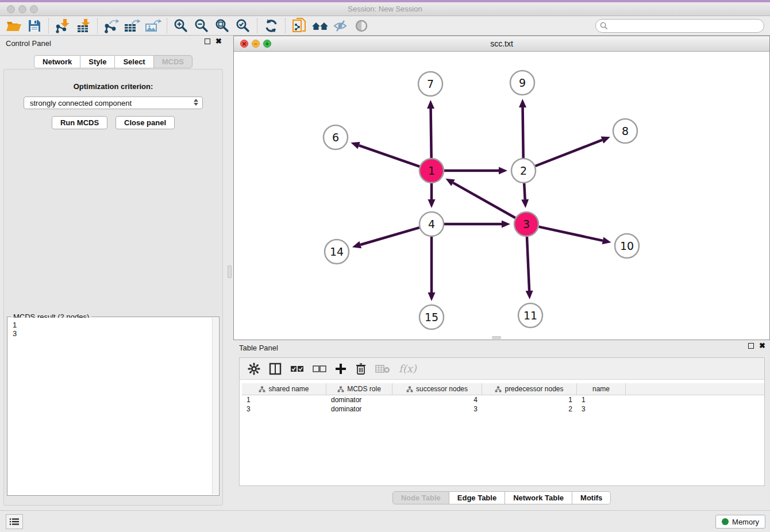 The height and width of the screenshot is (532, 770). I want to click on close-table-panel-icon: ✖, so click(762, 346).